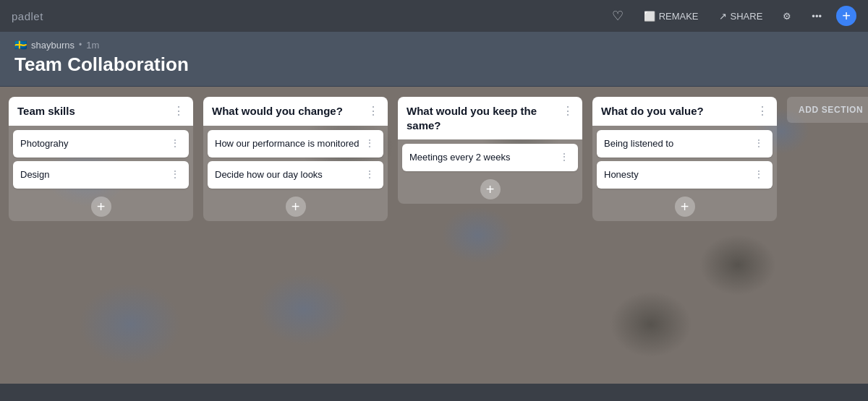 The image size is (868, 401). I want to click on card-text: Photograhy, so click(94, 144).